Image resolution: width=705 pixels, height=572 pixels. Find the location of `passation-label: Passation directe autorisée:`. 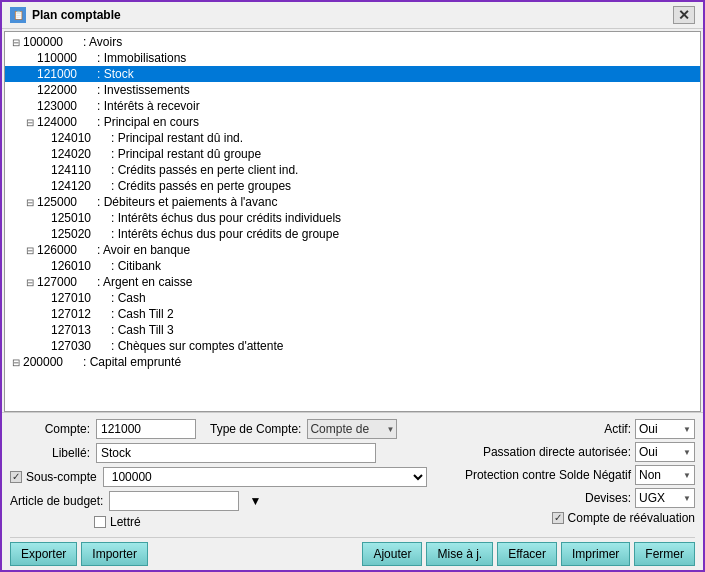

passation-label: Passation directe autorisée: is located at coordinates (551, 452).